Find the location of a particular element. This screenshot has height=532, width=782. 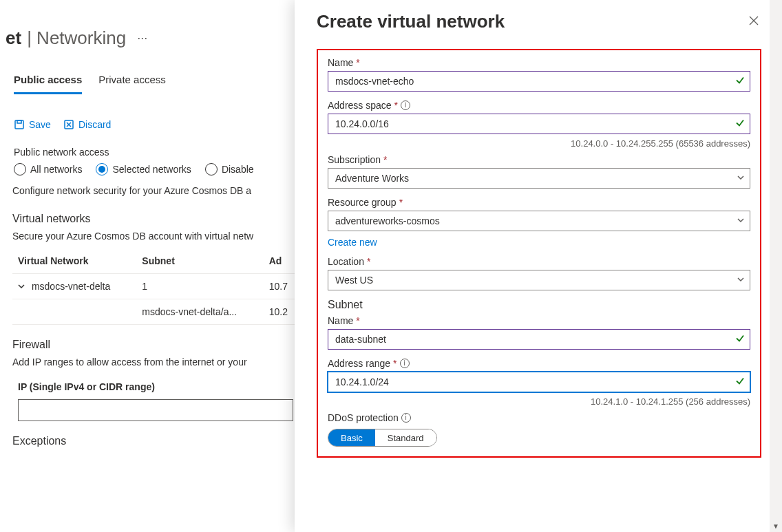

subnet-section-header: Subnet is located at coordinates (539, 305).